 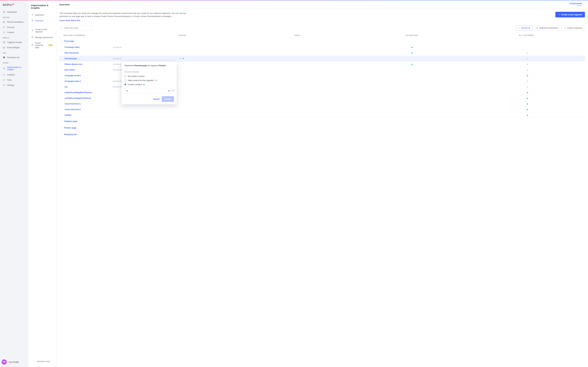 What do you see at coordinates (76, 28) in the screenshot?
I see `search-input` at bounding box center [76, 28].